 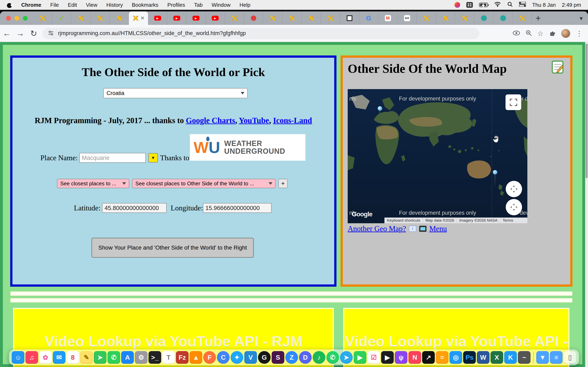 What do you see at coordinates (93, 184) in the screenshot?
I see `closest-places-select: See closest places to ...` at bounding box center [93, 184].